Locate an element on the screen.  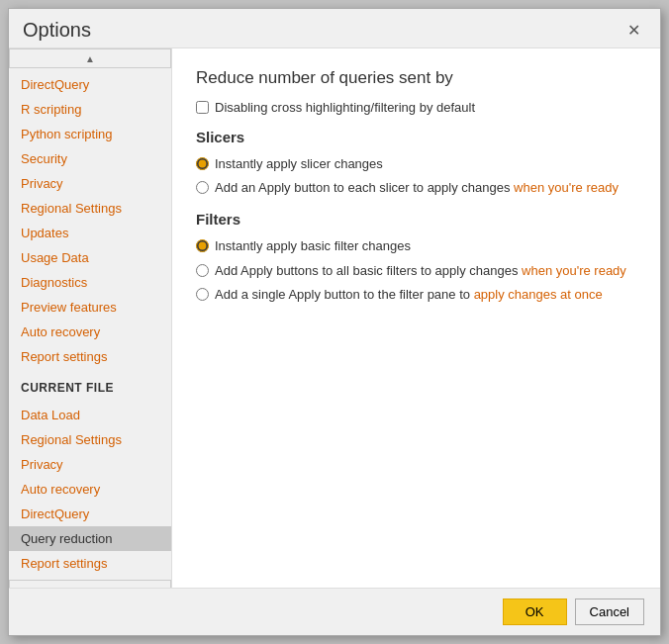
slicer-option-1: Add an Apply button to each slicer to ap… is located at coordinates (416, 188).